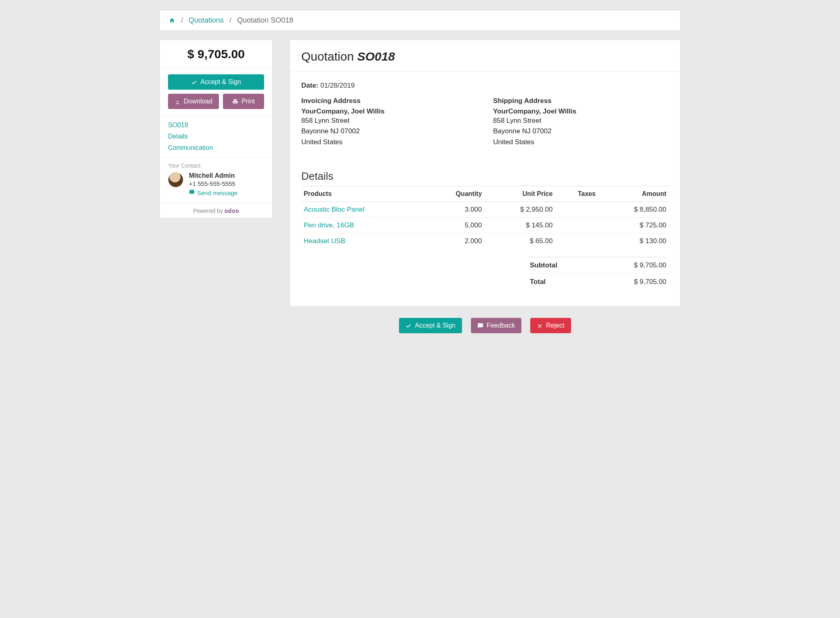 This screenshot has height=618, width=840. I want to click on shipping-address-title: Shipping Address, so click(581, 101).